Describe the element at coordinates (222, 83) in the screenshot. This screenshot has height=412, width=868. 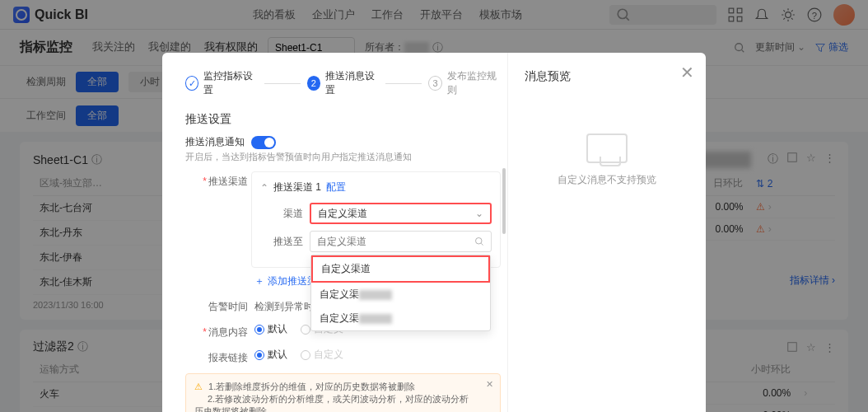
I see `step-1: ✓ 监控指标设置` at that location.